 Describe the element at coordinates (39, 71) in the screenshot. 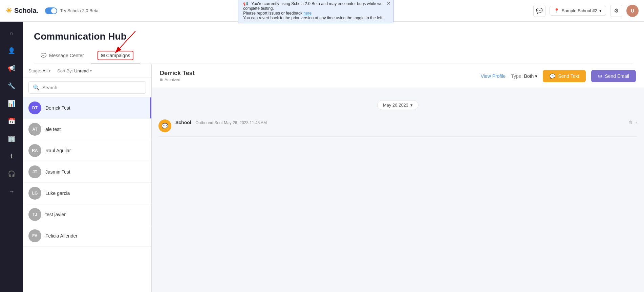

I see `stage-filter: Stage: All ▾` at that location.